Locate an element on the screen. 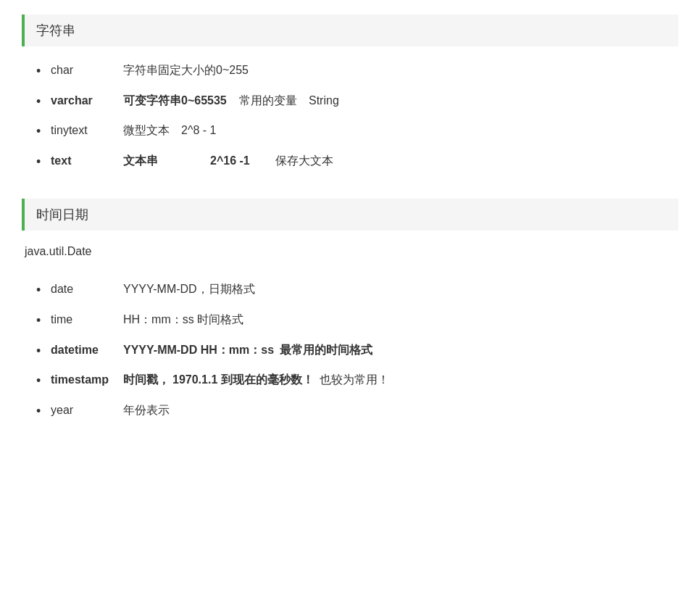 The image size is (700, 601). item-name-varchar: varchar is located at coordinates (87, 101).